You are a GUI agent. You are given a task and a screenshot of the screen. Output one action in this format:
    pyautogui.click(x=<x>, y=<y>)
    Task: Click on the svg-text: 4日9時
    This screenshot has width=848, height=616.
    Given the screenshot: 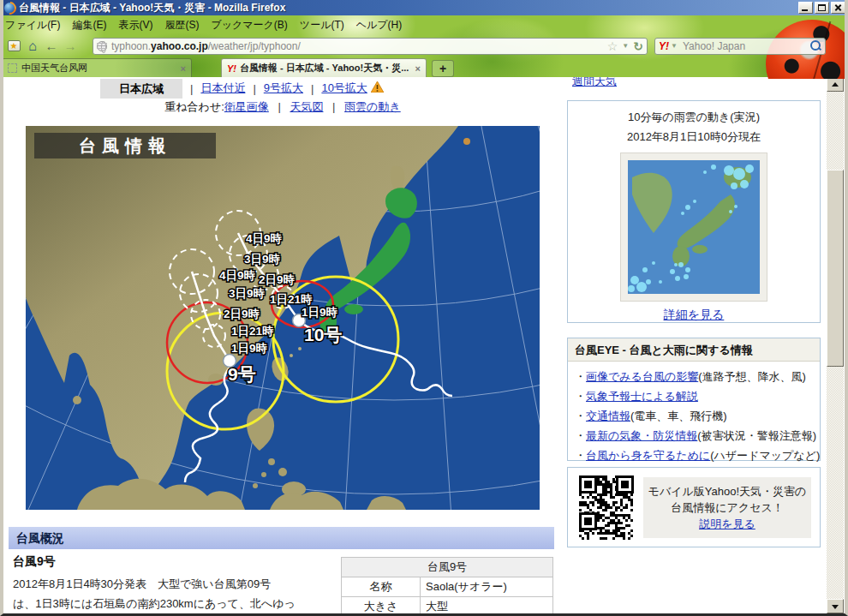 What is the action you would take?
    pyautogui.click(x=264, y=238)
    